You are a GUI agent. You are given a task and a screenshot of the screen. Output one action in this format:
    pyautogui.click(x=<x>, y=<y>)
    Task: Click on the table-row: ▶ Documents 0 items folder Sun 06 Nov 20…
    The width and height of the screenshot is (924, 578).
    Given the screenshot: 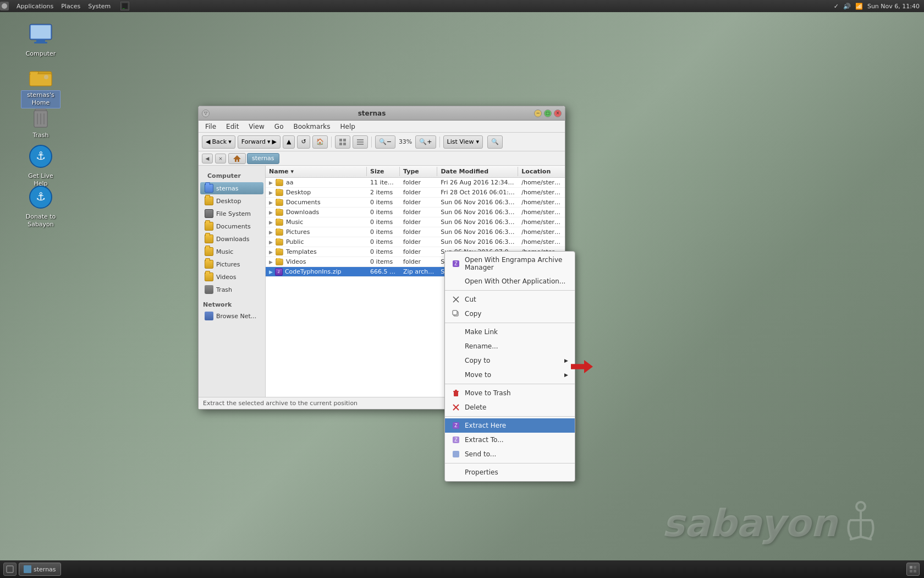 What is the action you would take?
    pyautogui.click(x=415, y=203)
    